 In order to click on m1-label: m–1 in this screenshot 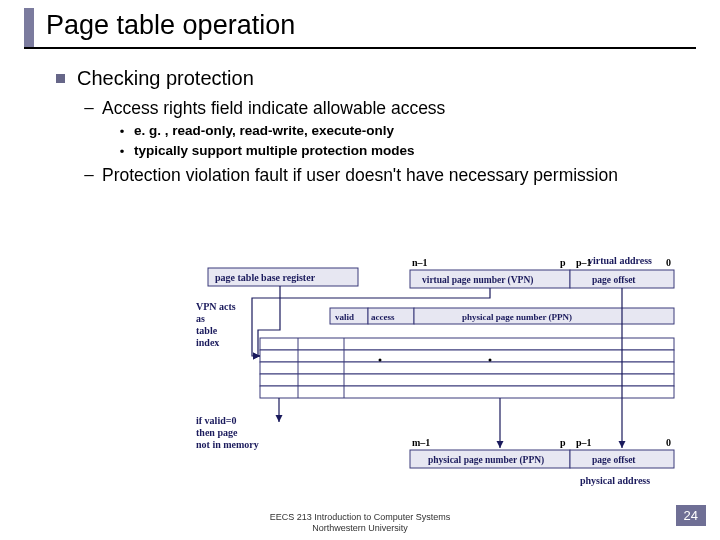, I will do `click(421, 442)`.